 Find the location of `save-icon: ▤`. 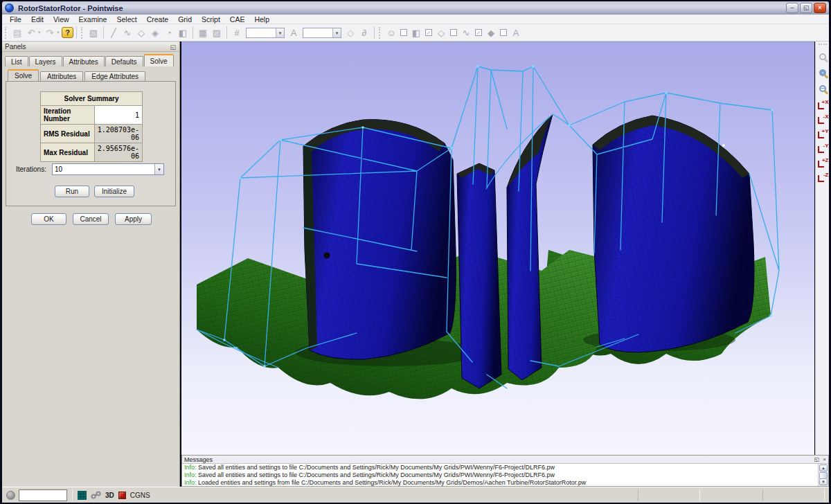

save-icon: ▤ is located at coordinates (17, 33).